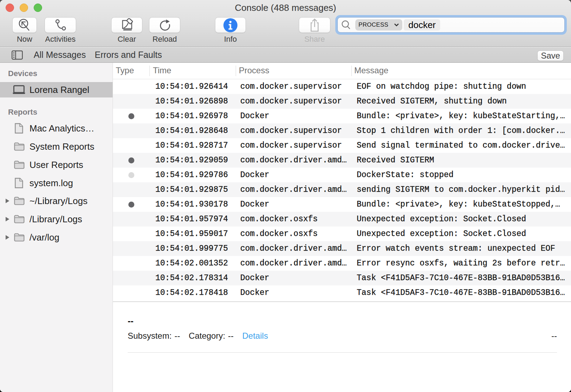 The width and height of the screenshot is (571, 392). Describe the element at coordinates (56, 183) in the screenshot. I see `sidebar-item-system-log: system.log` at that location.